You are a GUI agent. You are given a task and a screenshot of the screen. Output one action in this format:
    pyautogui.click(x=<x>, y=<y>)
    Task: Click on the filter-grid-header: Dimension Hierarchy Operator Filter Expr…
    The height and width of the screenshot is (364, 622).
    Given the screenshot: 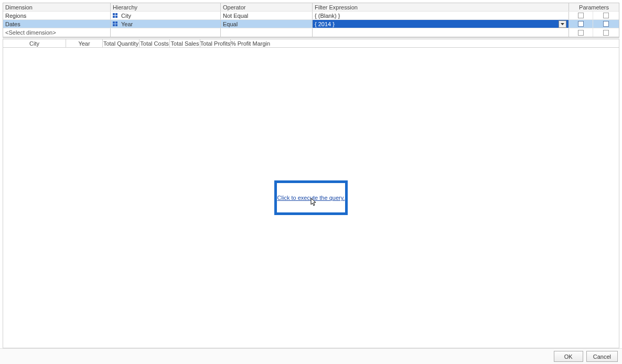 What is the action you would take?
    pyautogui.click(x=311, y=7)
    